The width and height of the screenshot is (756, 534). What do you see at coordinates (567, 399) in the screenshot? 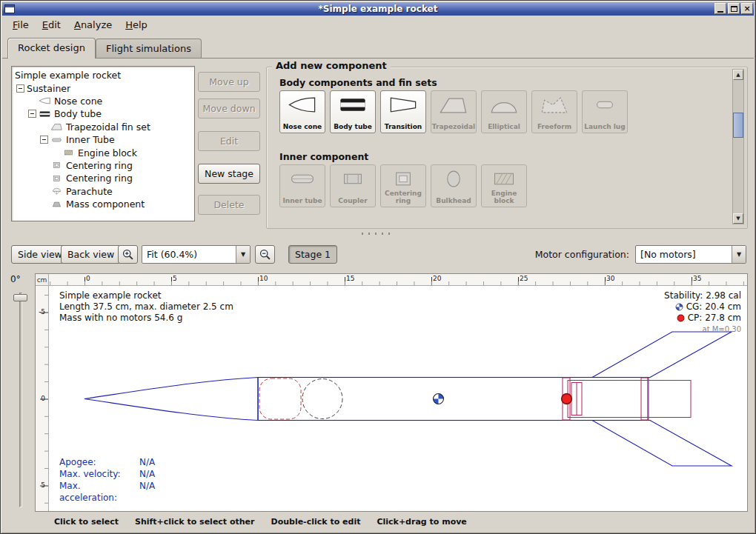
I see `cp-marker` at bounding box center [567, 399].